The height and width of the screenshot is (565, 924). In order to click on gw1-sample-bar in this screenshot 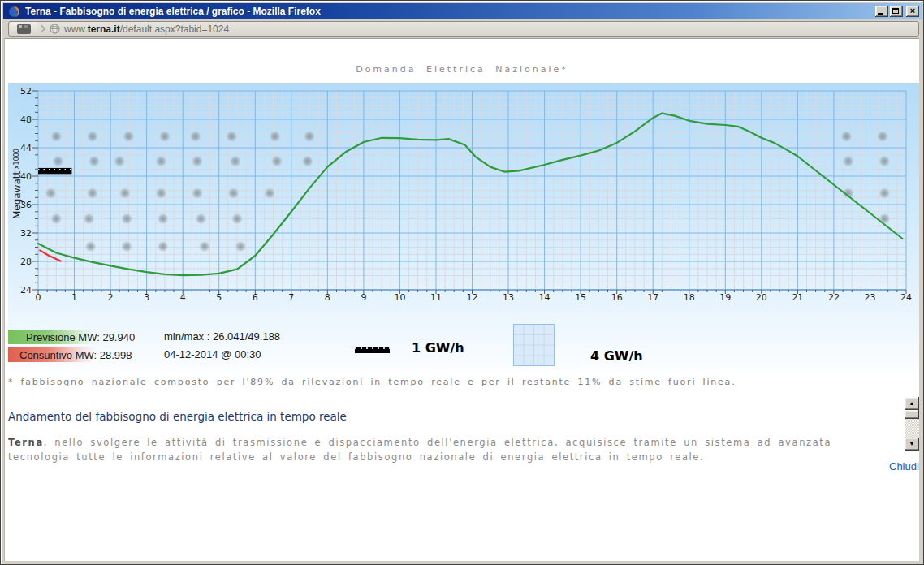, I will do `click(372, 350)`.